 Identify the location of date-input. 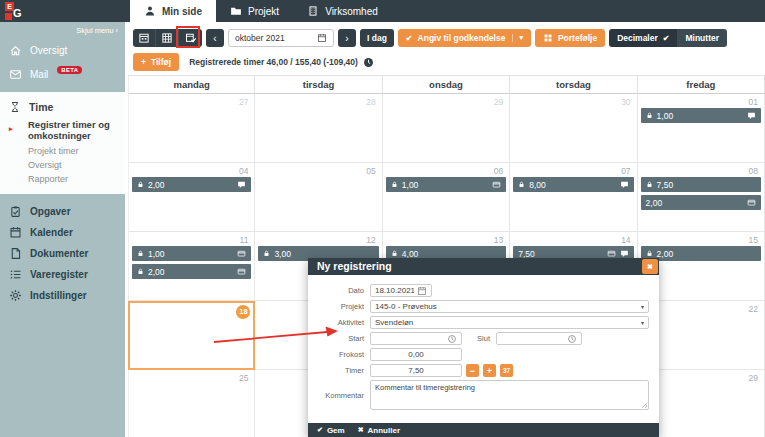
(394, 290).